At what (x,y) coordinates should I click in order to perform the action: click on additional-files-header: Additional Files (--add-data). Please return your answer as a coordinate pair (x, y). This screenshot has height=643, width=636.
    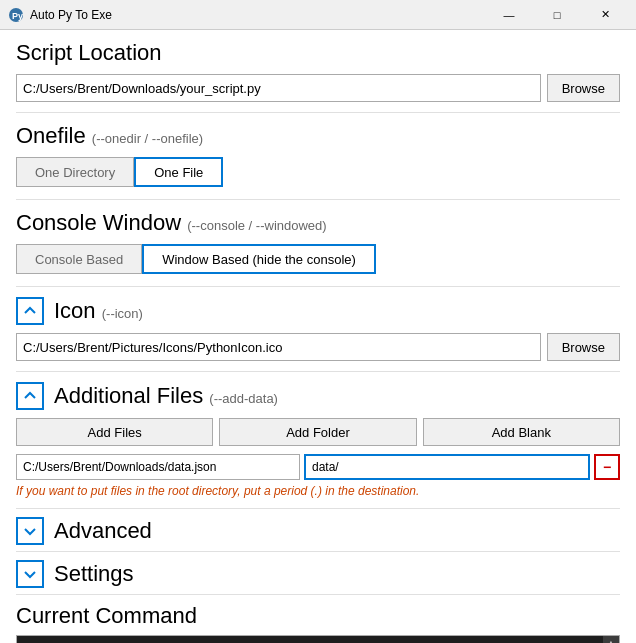
    Looking at the image, I should click on (318, 396).